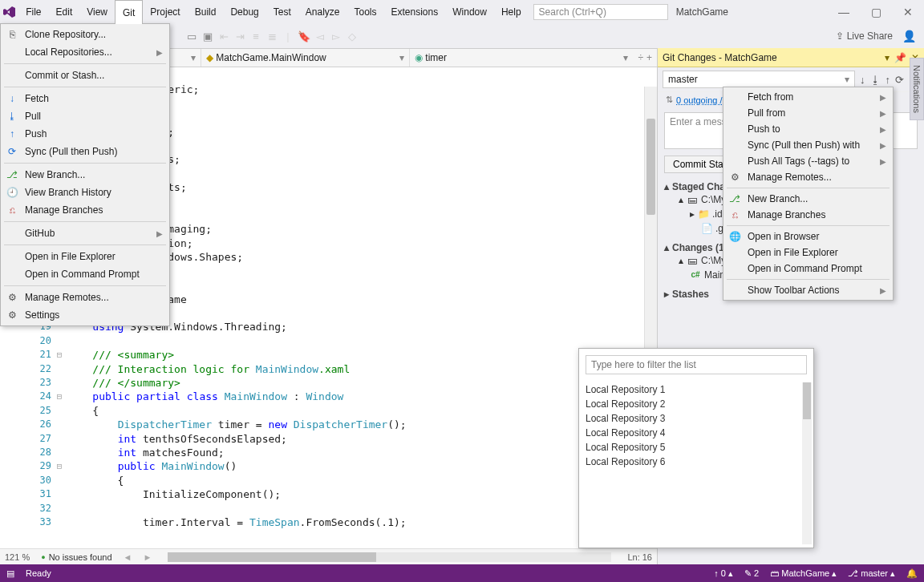 The height and width of the screenshot is (582, 924). I want to click on menu-build: Build, so click(205, 12).